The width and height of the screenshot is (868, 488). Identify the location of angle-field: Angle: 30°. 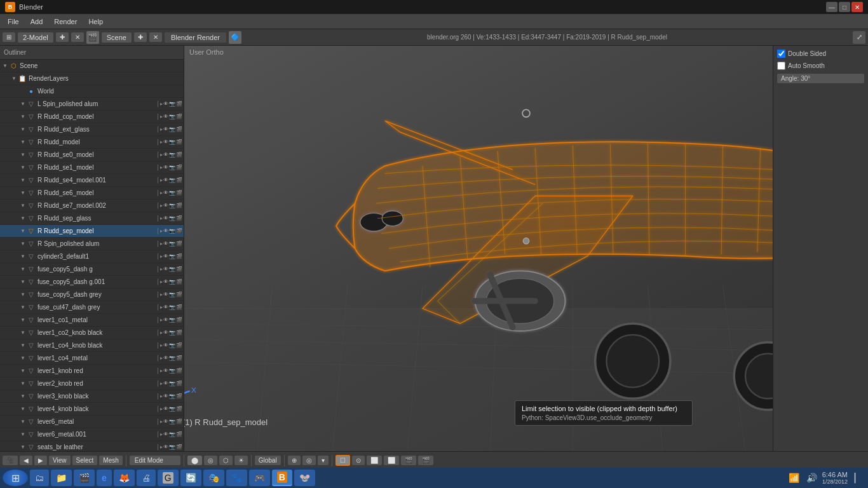
(821, 79).